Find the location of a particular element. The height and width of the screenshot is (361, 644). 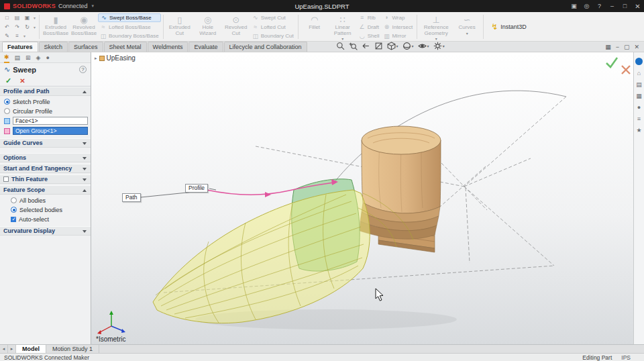

tree-expand-icon: ▸ is located at coordinates (96, 58).